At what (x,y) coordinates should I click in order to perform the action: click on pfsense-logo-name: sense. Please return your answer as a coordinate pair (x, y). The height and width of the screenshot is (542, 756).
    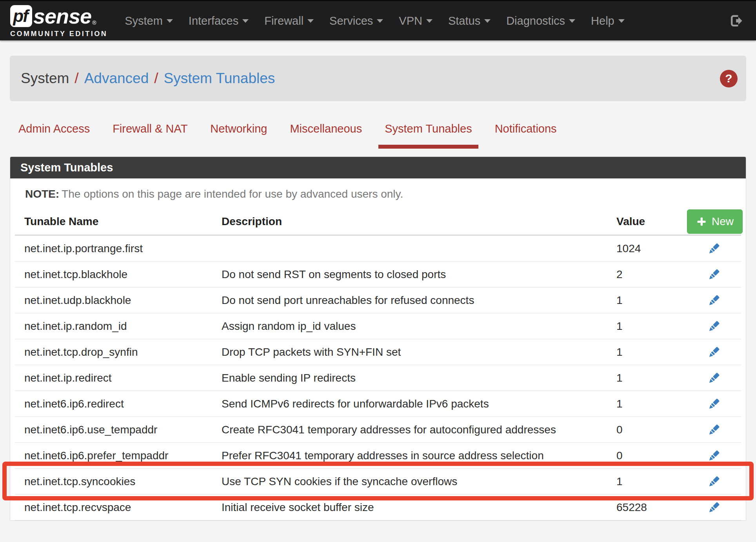
    Looking at the image, I should click on (62, 16).